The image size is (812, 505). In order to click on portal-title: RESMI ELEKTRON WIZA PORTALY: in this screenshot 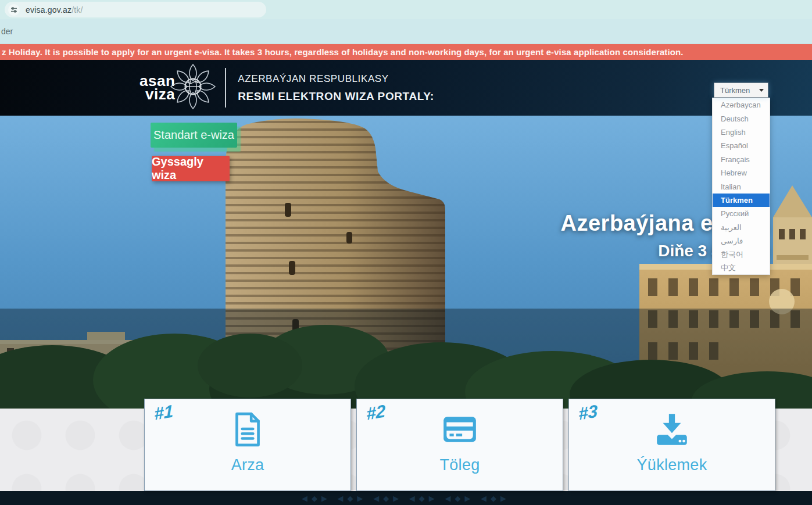, I will do `click(336, 96)`.